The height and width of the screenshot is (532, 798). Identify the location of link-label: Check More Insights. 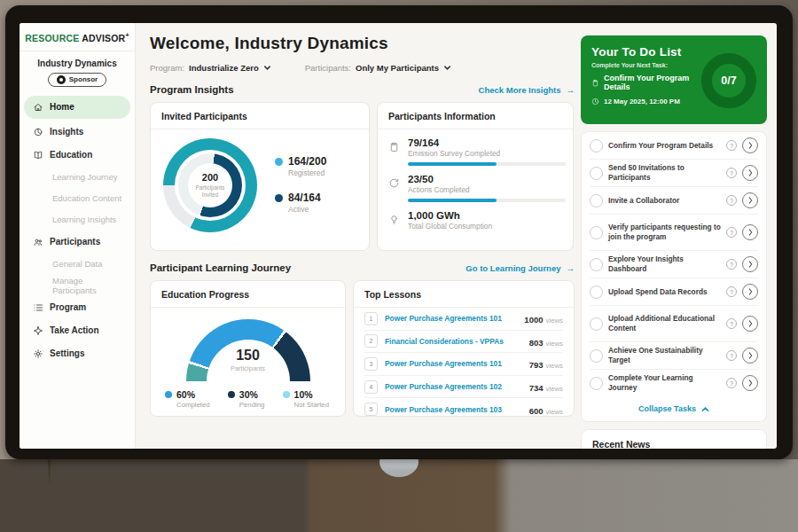
(520, 90).